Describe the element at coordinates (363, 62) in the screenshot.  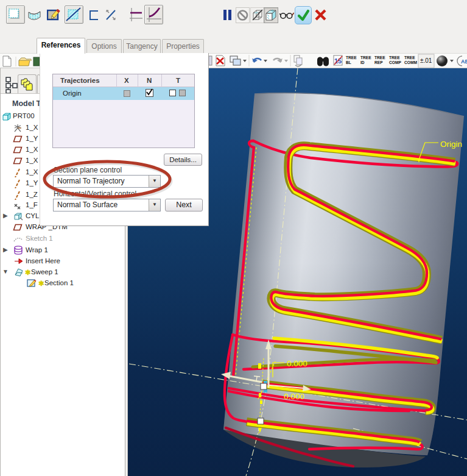
I see `svg-text: ID` at that location.